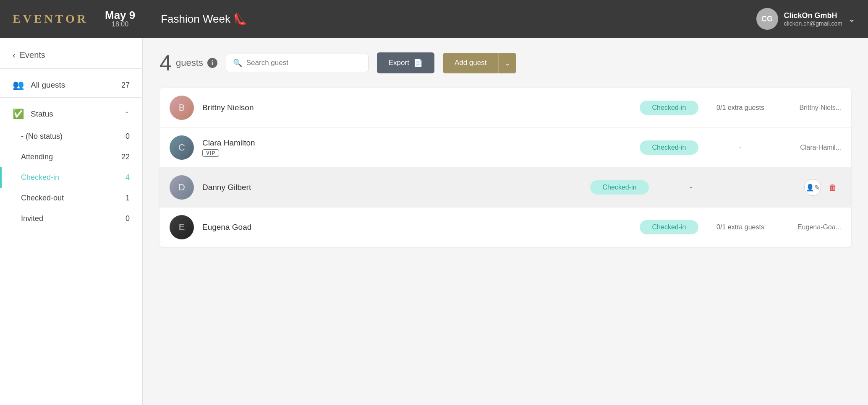  Describe the element at coordinates (182, 227) in the screenshot. I see `avatar-face: E` at that location.